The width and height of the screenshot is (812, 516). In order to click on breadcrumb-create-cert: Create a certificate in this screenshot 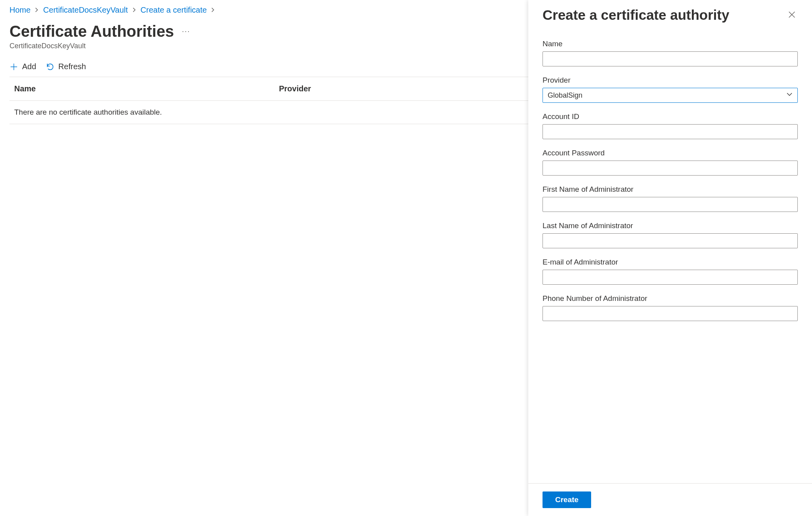, I will do `click(174, 10)`.